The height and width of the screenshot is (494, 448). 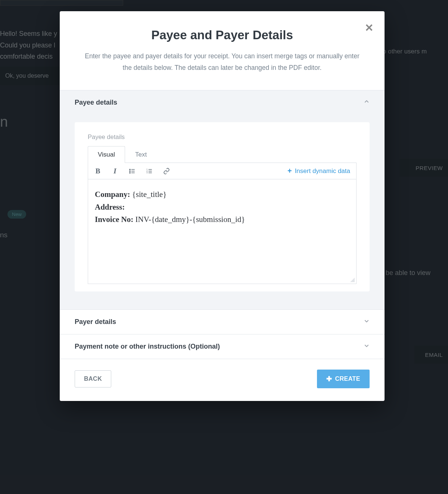 I want to click on address-label: Address:, so click(x=110, y=207).